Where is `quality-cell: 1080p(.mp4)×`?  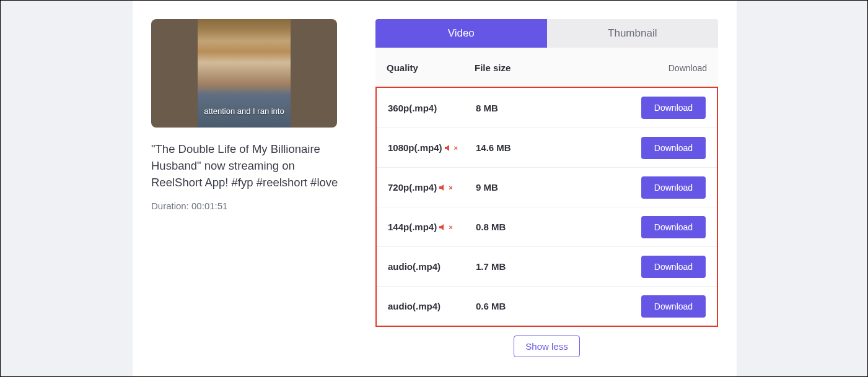
quality-cell: 1080p(.mp4)× is located at coordinates (432, 147).